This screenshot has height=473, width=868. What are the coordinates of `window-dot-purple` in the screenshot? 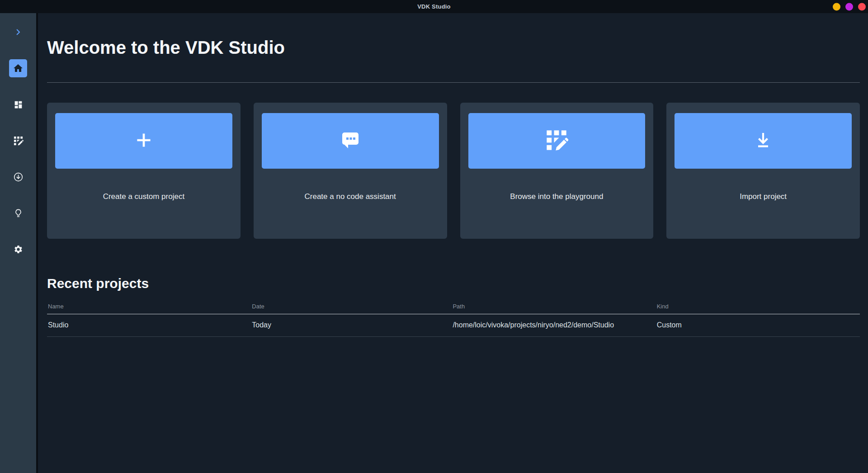 It's located at (849, 6).